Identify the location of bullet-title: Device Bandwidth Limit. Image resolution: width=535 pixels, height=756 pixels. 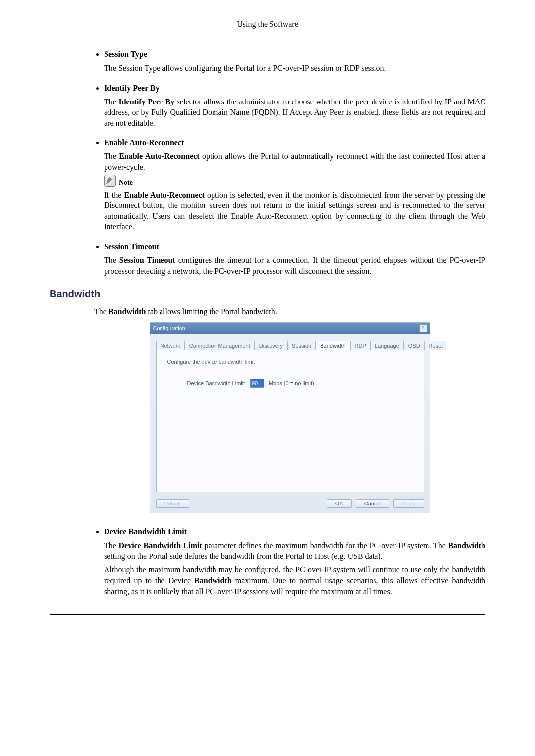
(295, 532).